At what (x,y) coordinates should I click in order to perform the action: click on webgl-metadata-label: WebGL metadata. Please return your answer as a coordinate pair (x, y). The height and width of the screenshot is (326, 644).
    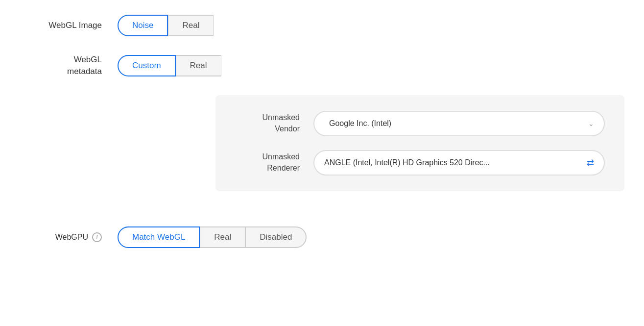
    Looking at the image, I should click on (69, 66).